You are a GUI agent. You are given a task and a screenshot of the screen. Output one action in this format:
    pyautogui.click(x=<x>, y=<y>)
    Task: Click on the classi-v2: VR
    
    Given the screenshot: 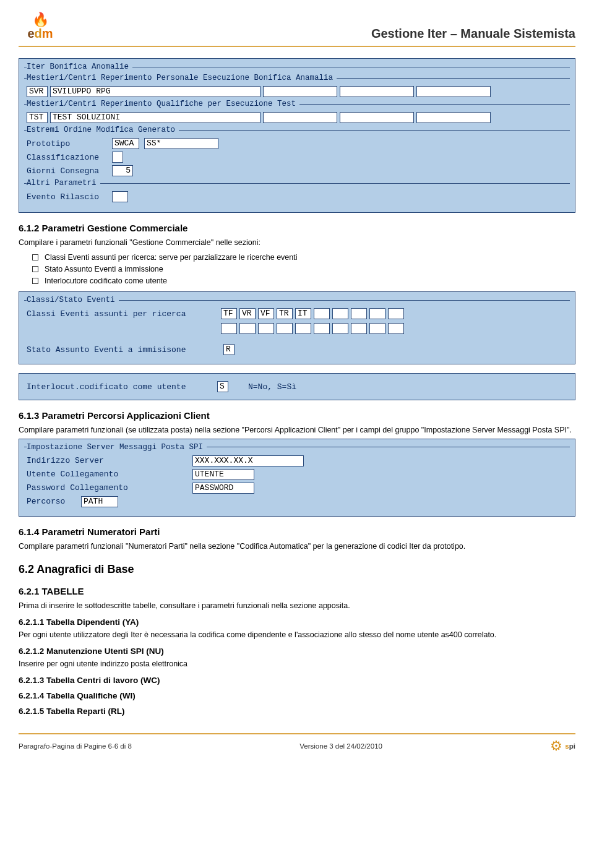 What is the action you would take?
    pyautogui.click(x=248, y=314)
    